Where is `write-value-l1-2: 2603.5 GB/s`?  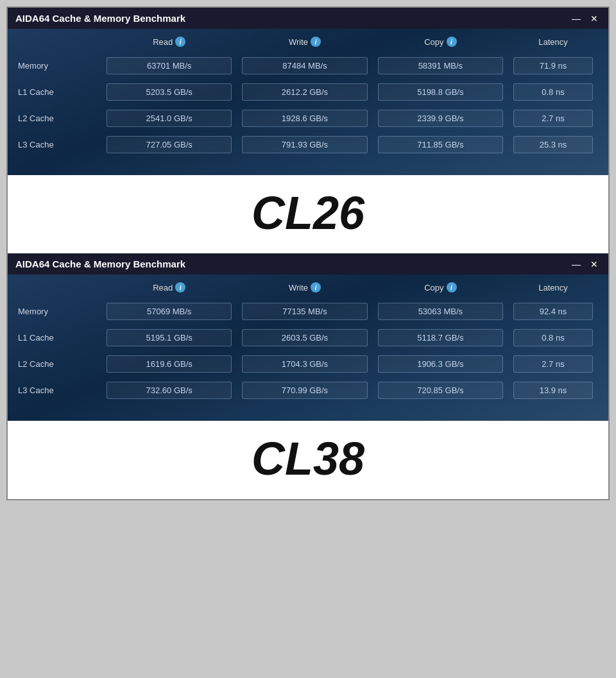
write-value-l1-2: 2603.5 GB/s is located at coordinates (304, 337).